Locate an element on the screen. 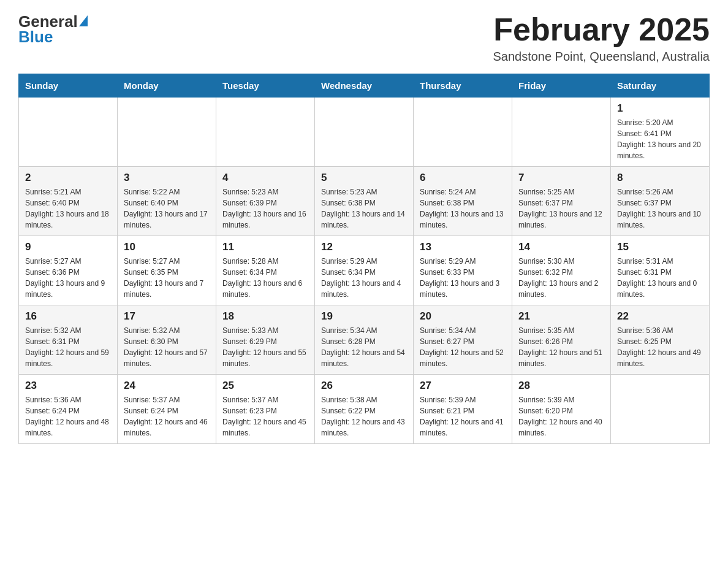  day-number: 14 is located at coordinates (561, 247).